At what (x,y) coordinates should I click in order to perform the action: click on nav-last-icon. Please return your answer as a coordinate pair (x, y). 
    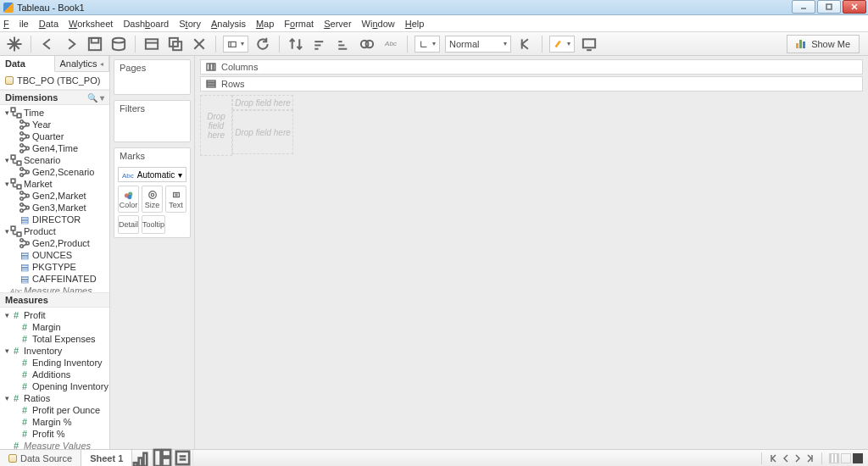
    Looking at the image, I should click on (810, 458).